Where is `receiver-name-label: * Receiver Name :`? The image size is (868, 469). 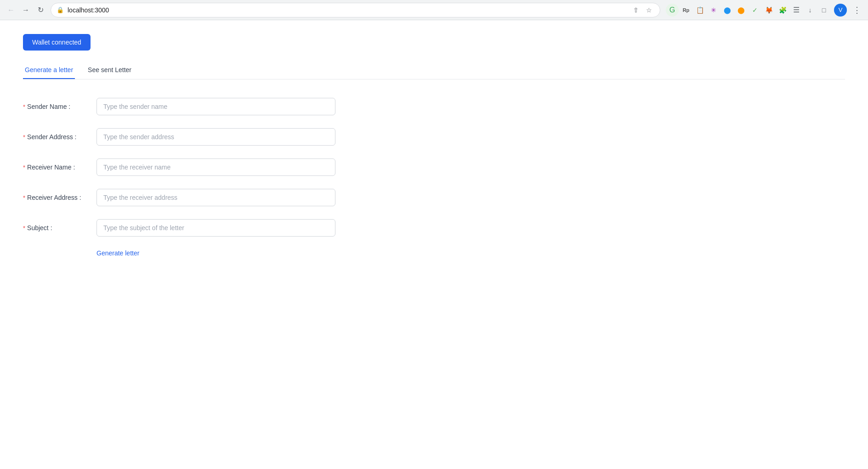
receiver-name-label: * Receiver Name : is located at coordinates (60, 167).